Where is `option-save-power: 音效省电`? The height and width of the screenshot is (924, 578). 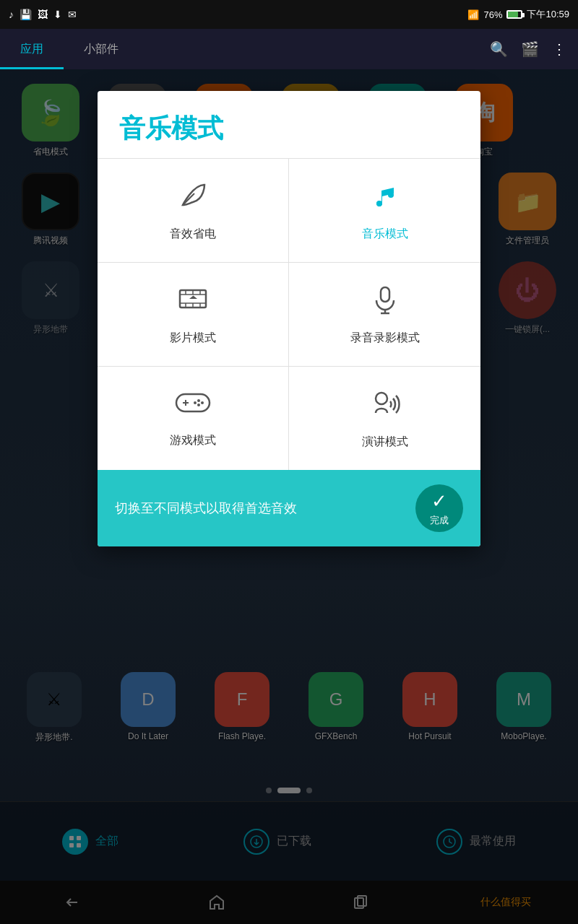 option-save-power: 音效省电 is located at coordinates (194, 211).